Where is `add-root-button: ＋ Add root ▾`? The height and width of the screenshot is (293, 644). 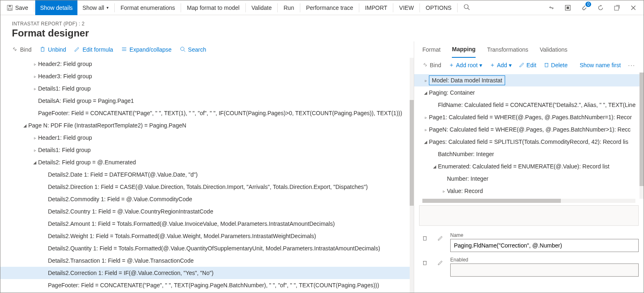
add-root-button: ＋ Add root ▾ is located at coordinates (465, 65).